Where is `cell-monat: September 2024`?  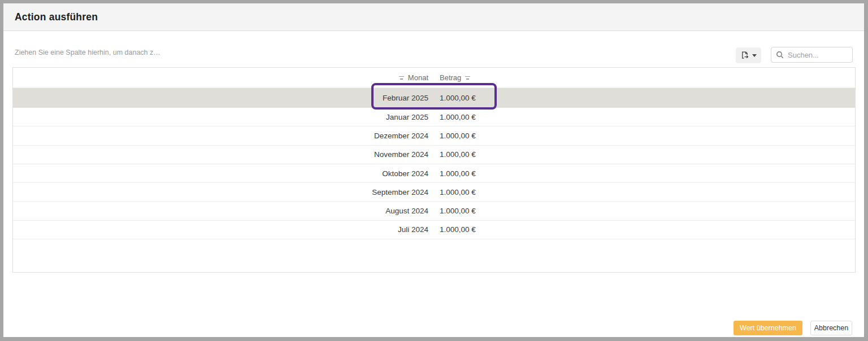
cell-monat: September 2024 is located at coordinates (224, 192).